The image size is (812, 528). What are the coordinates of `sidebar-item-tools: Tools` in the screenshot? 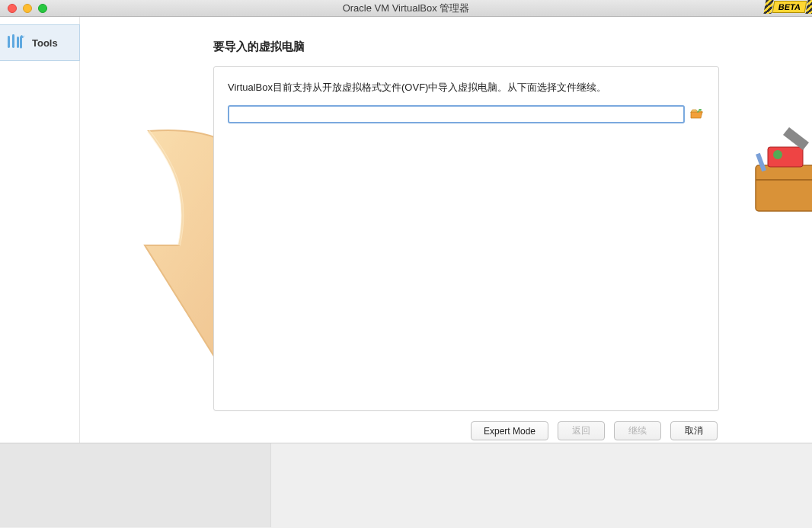 It's located at (40, 43).